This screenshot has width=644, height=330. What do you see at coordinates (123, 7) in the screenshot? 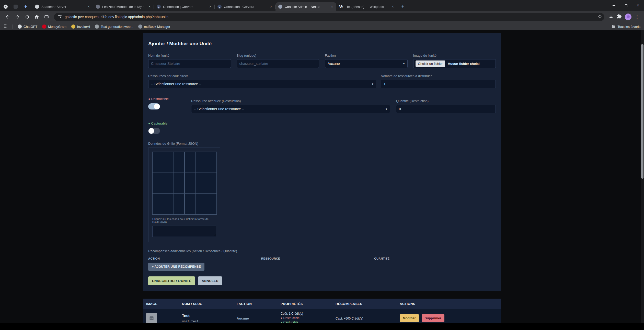
I see `tab-neuf-mondes: Les Neuf Mondes de la Mythol ✕` at bounding box center [123, 7].